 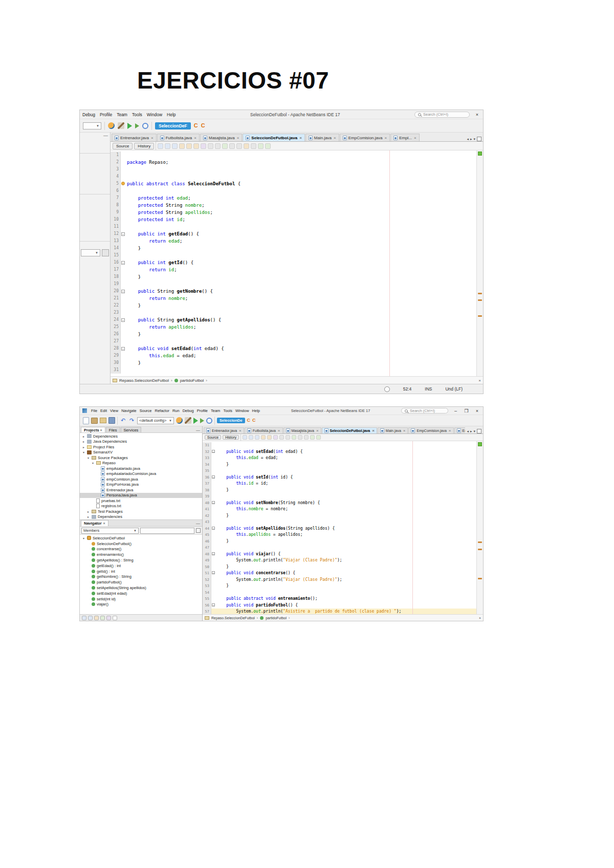 What do you see at coordinates (86, 421) in the screenshot?
I see `new-file-icon` at bounding box center [86, 421].